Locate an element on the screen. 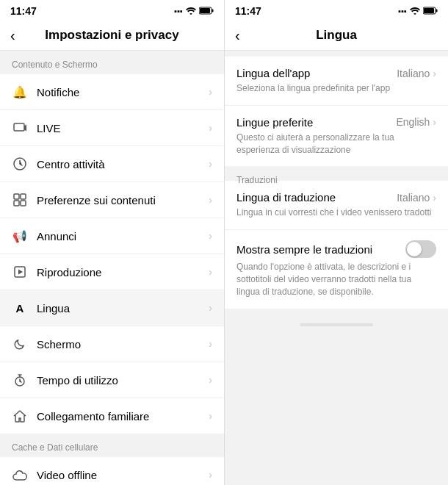 The image size is (448, 485). moon-icon is located at coordinates (20, 344).